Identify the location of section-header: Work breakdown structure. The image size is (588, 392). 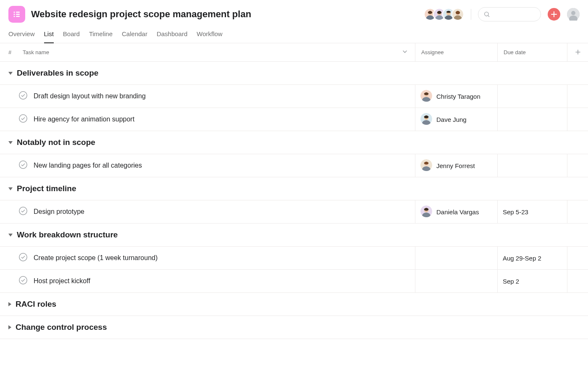
(294, 235).